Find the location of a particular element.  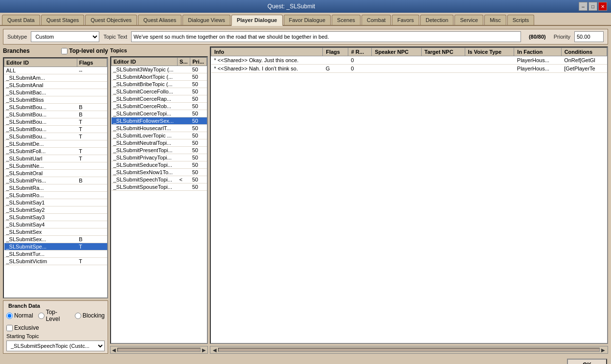

table-row: _SLSubmitSay3 is located at coordinates (56, 217).